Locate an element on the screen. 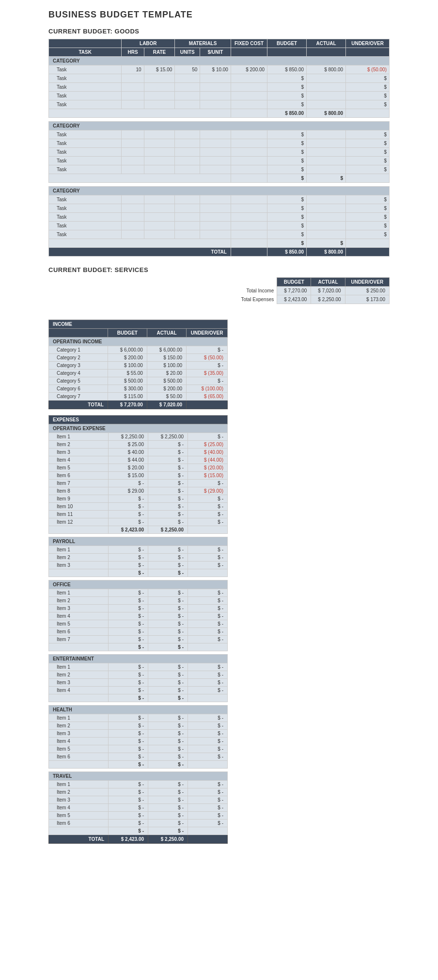 The height and width of the screenshot is (980, 438). summary-total-income-budget: $ 7,270.00 is located at coordinates (294, 291).